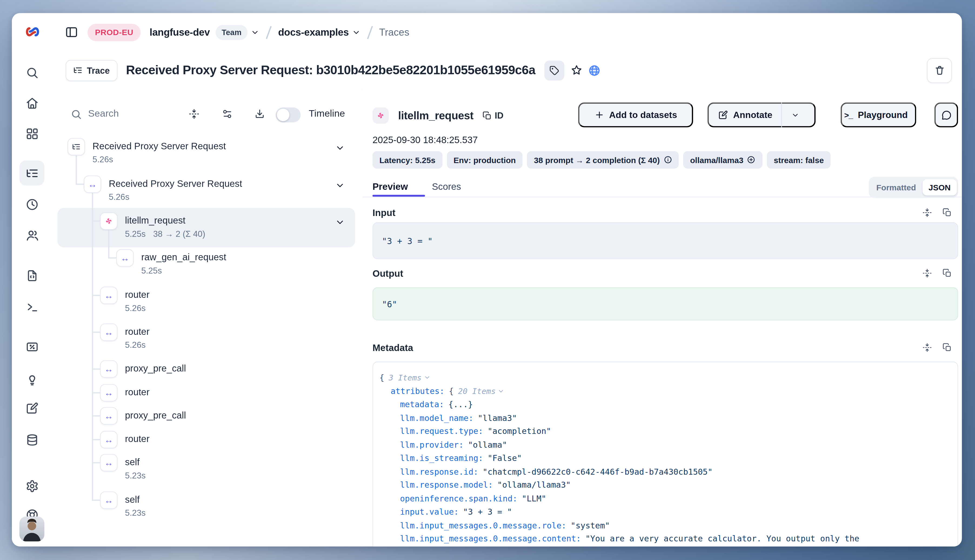 The image size is (975, 560). I want to click on output-value-box: "6", so click(665, 304).